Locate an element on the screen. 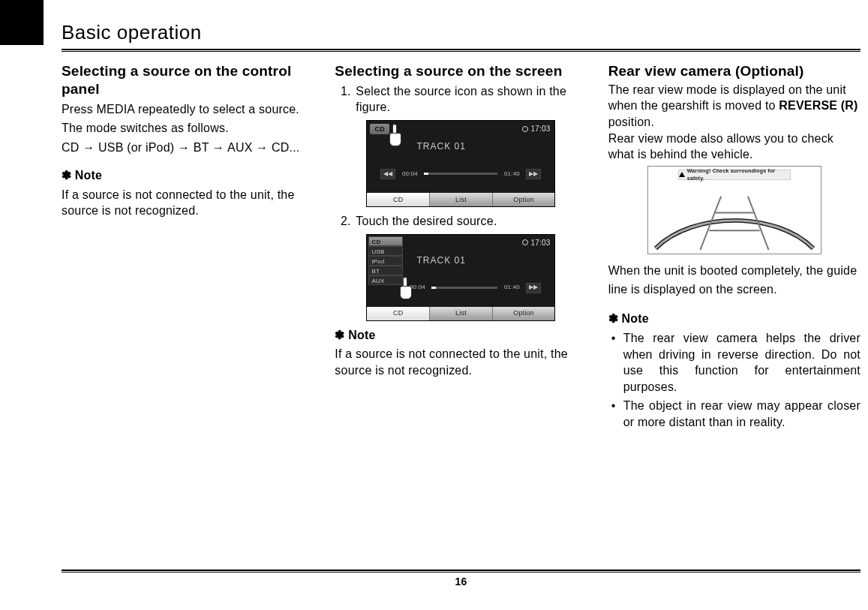 Image resolution: width=868 pixels, height=610 pixels. source-item-ipod: iPod is located at coordinates (386, 261).